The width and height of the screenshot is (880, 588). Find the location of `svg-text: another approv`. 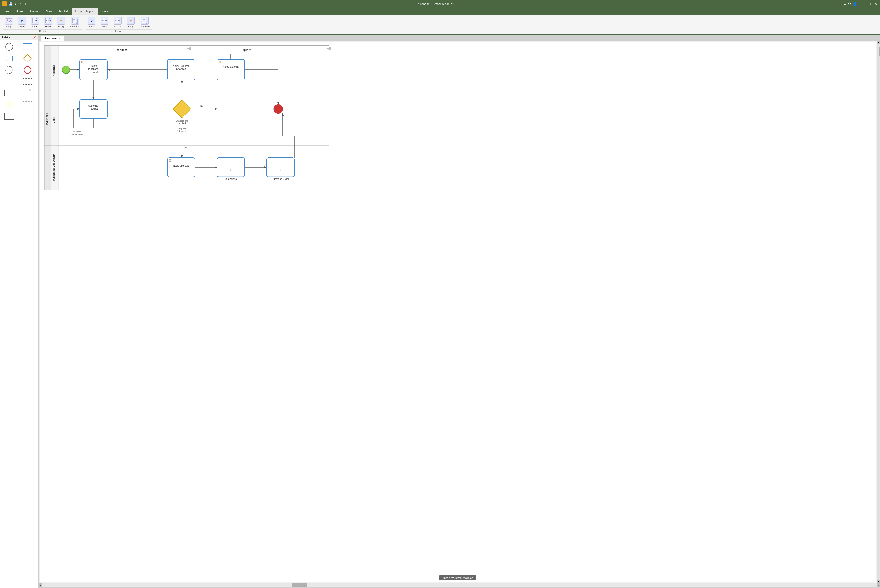

svg-text: another approv is located at coordinates (77, 134).